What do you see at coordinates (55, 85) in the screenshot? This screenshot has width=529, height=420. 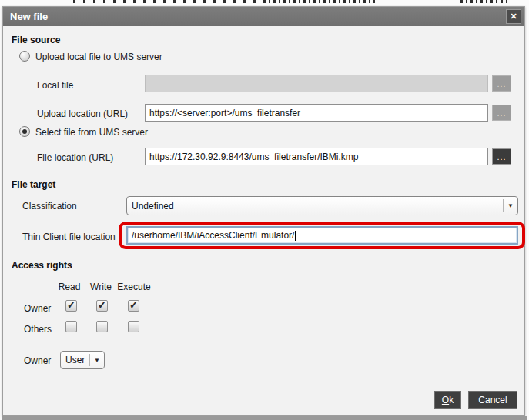 I see `local-file-label: Local file` at bounding box center [55, 85].